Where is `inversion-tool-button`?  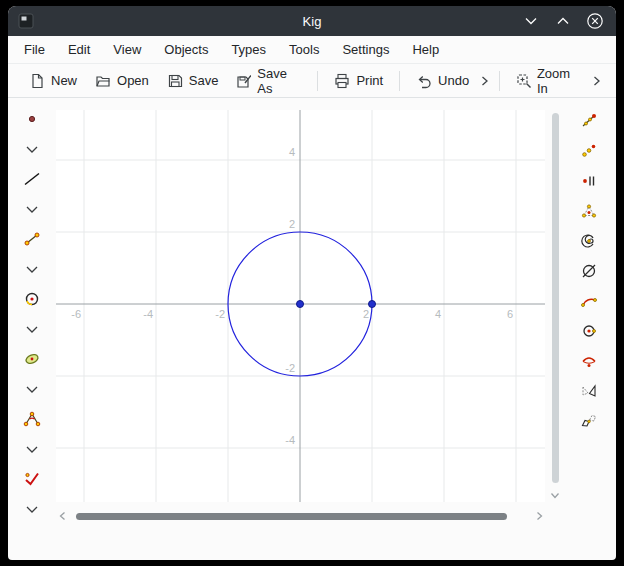 inversion-tool-button is located at coordinates (589, 271).